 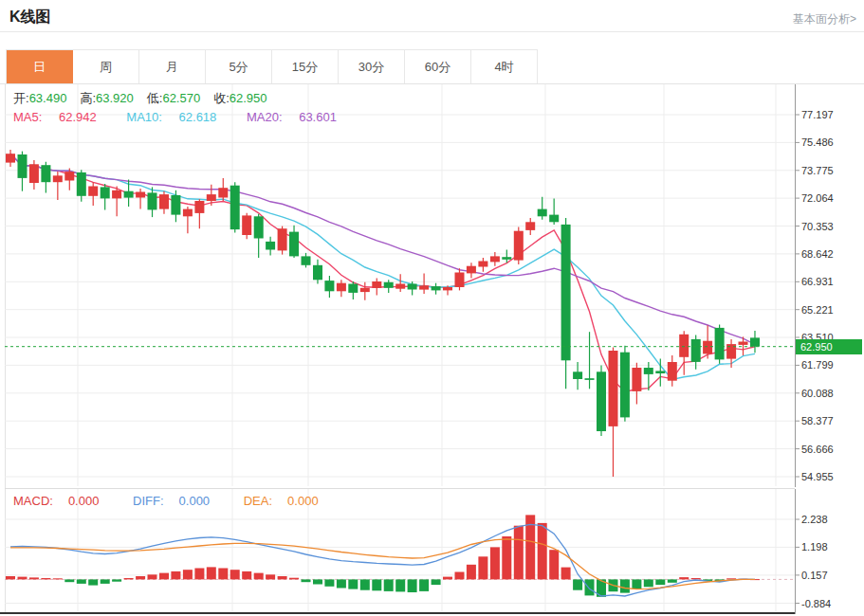 What do you see at coordinates (815, 547) in the screenshot?
I see `svg-text: 1.198` at bounding box center [815, 547].